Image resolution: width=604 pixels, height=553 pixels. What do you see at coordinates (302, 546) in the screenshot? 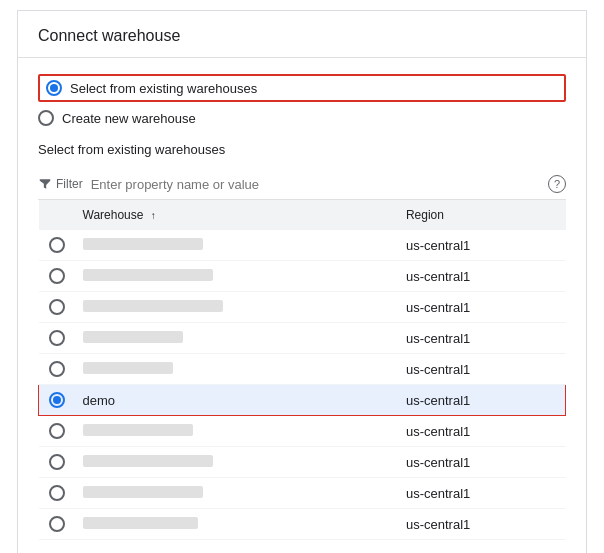
I see `pagination: Rows per page: 10 25 50 1 – 10 of 39 ‹ ›` at bounding box center [302, 546].